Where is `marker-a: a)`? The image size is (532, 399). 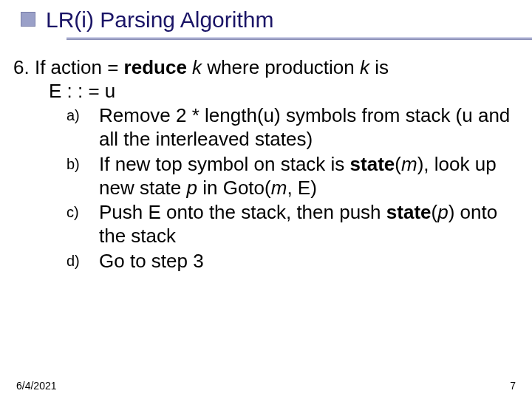 marker-a: a) is located at coordinates (80, 115).